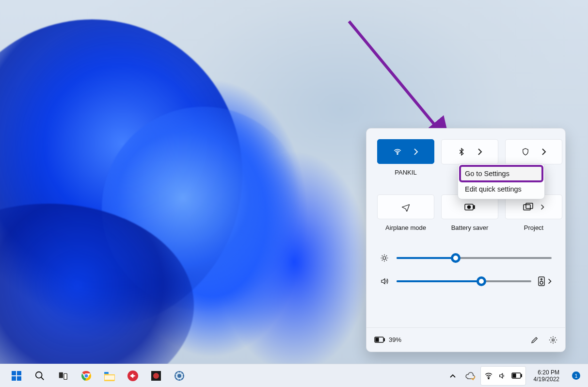 Image resolution: width=588 pixels, height=387 pixels. Describe the element at coordinates (553, 340) in the screenshot. I see `open-settings-button` at that location.